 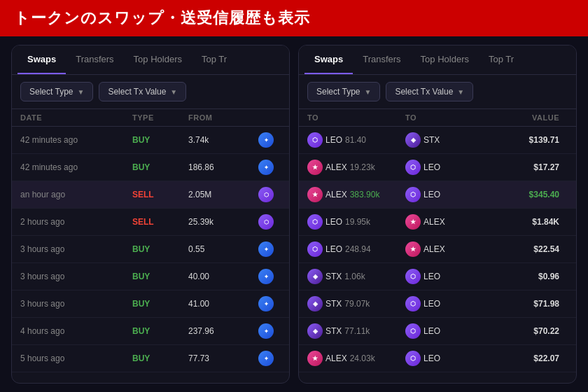 What do you see at coordinates (430, 92) in the screenshot?
I see `select-tx-value-right: Select Tx Value ▼` at bounding box center [430, 92].